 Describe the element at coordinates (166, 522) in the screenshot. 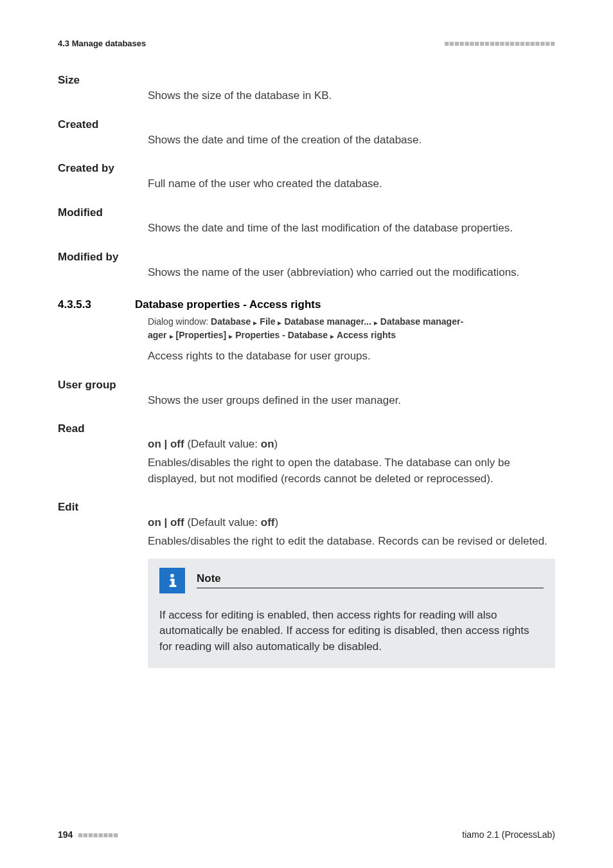

I see `edit-sep: |` at that location.